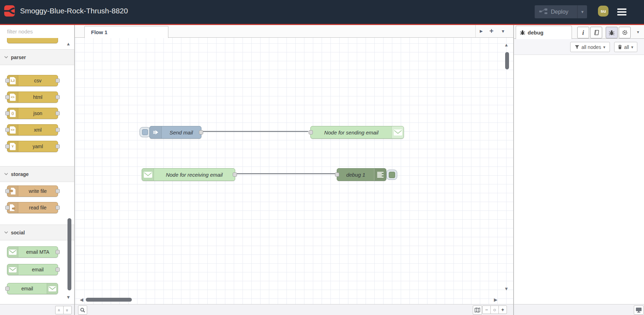 This screenshot has width=644, height=315. Describe the element at coordinates (175, 132) in the screenshot. I see `canvas-node-inject: Send mail` at that location.